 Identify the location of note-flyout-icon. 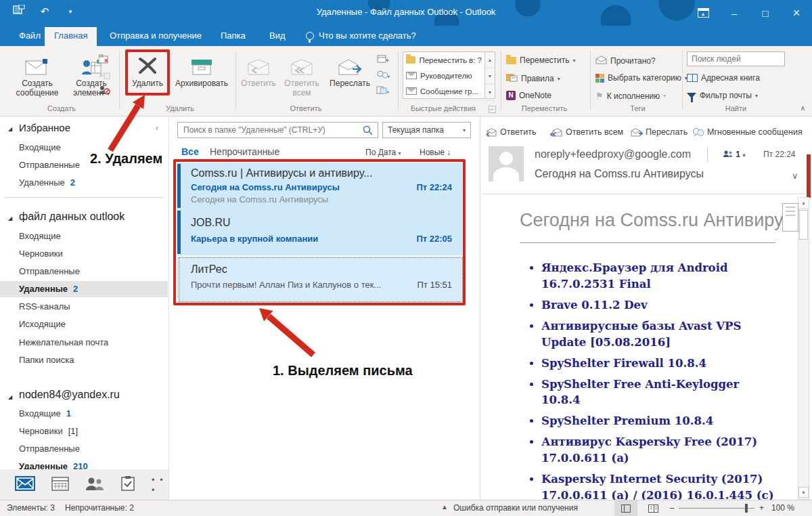
(790, 217).